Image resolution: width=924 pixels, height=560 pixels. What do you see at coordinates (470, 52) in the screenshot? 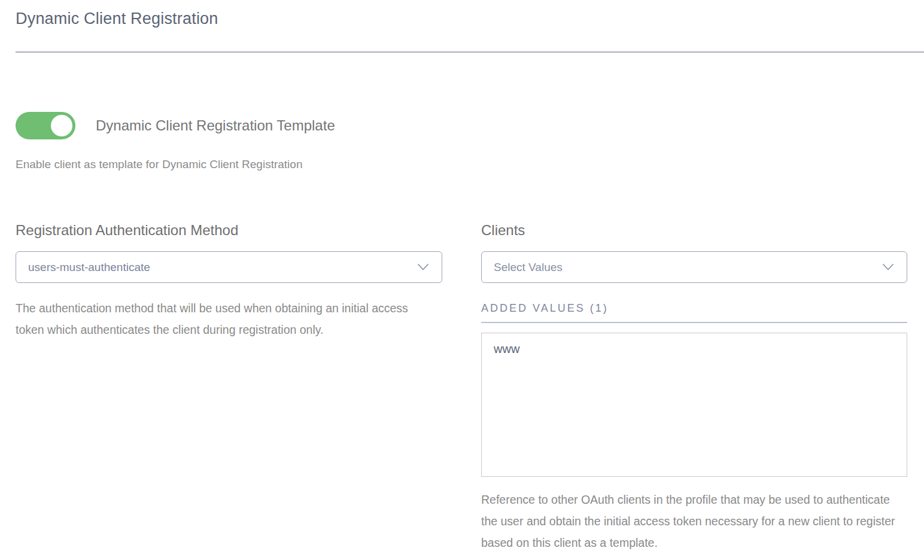
I see `title-divider` at bounding box center [470, 52].